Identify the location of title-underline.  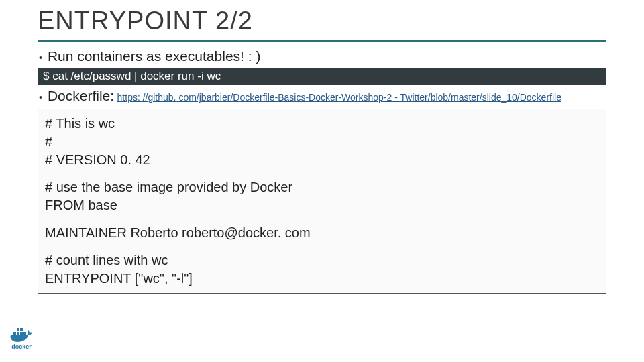
(322, 40).